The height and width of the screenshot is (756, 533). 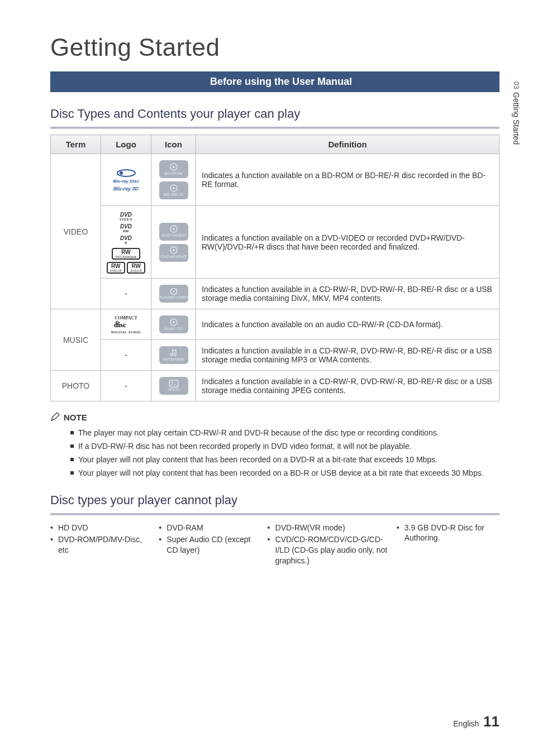 I want to click on audio-cd-icon: Audio CD, so click(x=174, y=324).